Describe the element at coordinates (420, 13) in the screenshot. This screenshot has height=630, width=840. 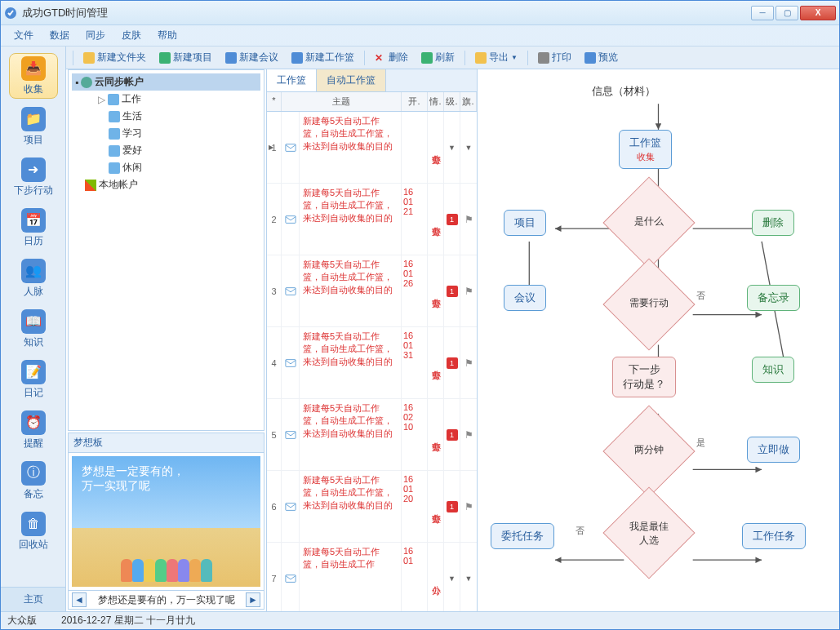
I see `titlebar: 成功GTD时间管理 ─ ▢ X` at that location.